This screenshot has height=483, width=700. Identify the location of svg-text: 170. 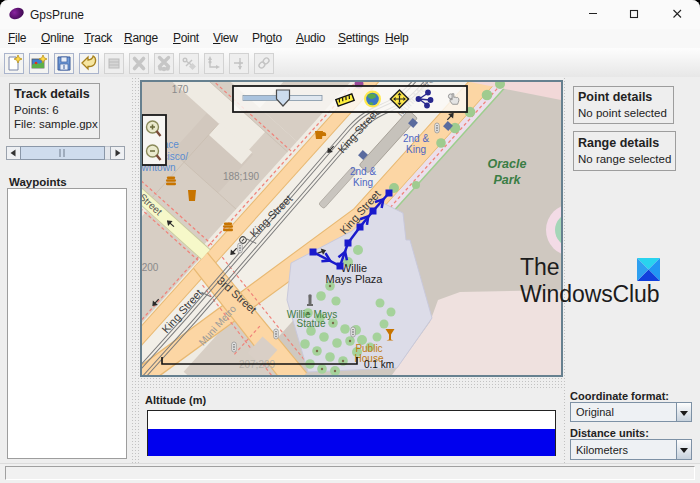
(180, 90).